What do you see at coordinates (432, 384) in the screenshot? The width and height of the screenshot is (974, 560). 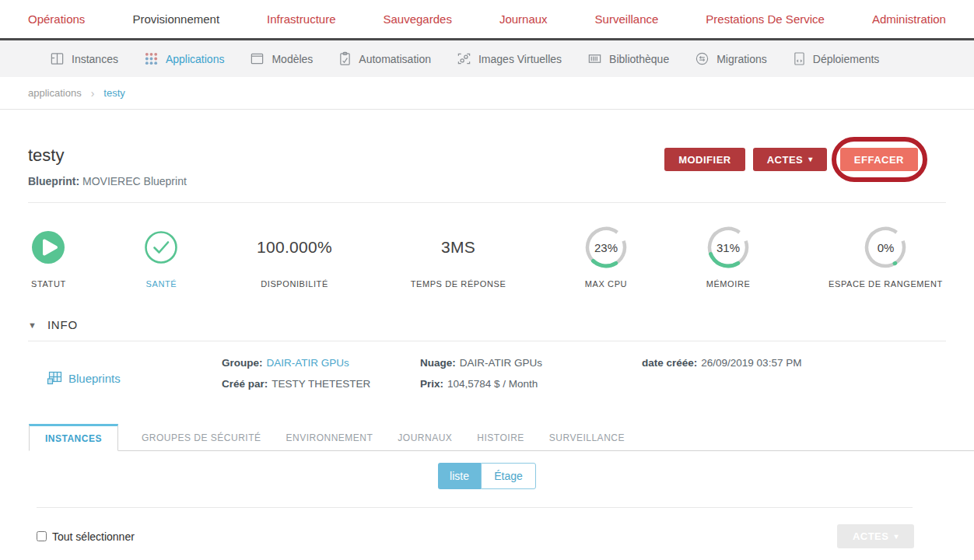 I see `field-label: Prix:` at bounding box center [432, 384].